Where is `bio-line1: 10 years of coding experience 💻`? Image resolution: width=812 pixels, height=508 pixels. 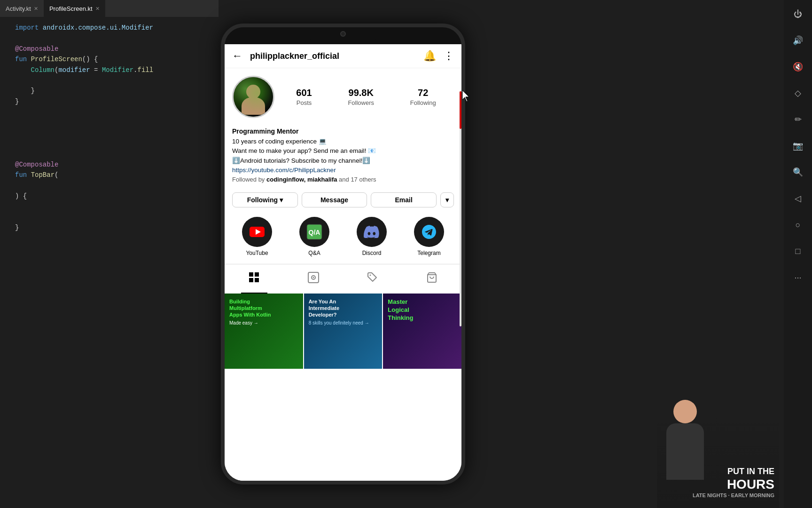
bio-line1: 10 years of coding experience 💻 is located at coordinates (343, 142).